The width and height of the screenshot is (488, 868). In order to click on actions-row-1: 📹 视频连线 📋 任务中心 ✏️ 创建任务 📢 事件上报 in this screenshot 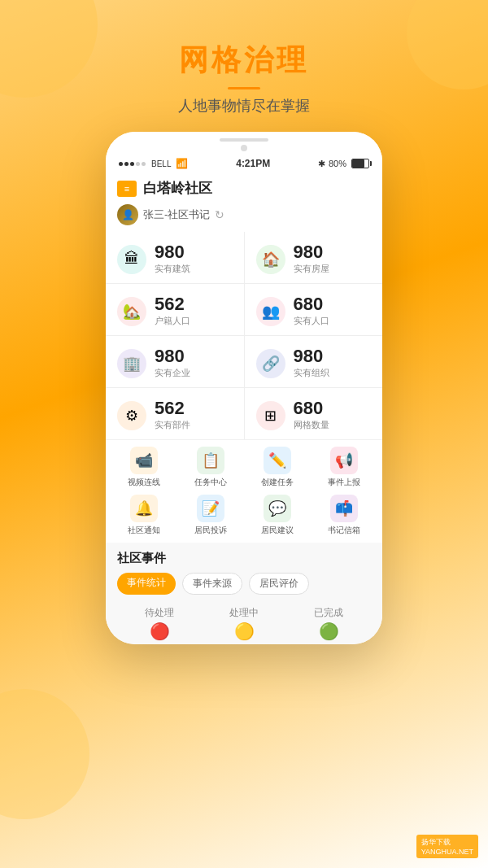, I will do `click(244, 465)`.